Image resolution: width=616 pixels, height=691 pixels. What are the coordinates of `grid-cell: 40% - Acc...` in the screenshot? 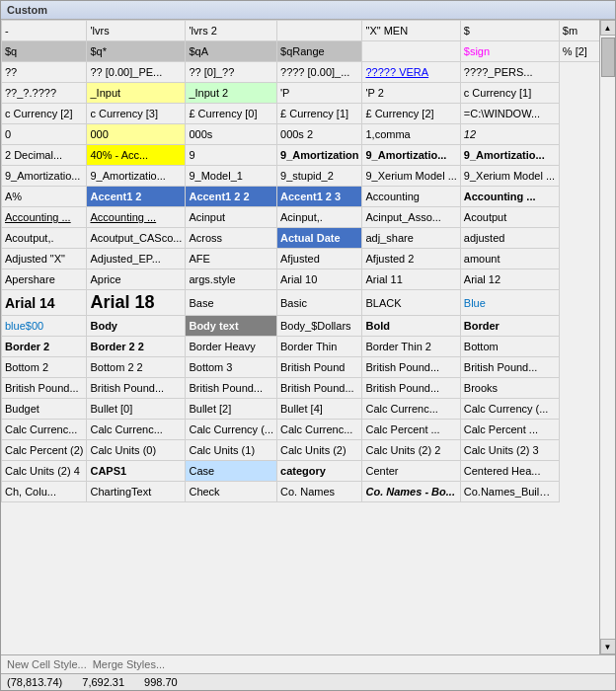 It's located at (136, 156).